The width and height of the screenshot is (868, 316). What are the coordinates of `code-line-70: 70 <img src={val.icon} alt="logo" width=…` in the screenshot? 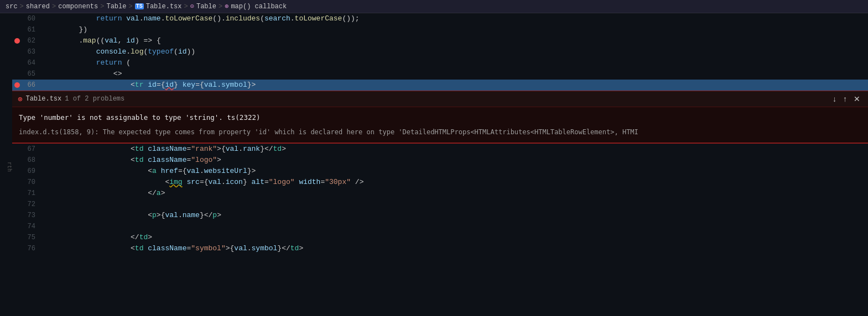 It's located at (440, 182).